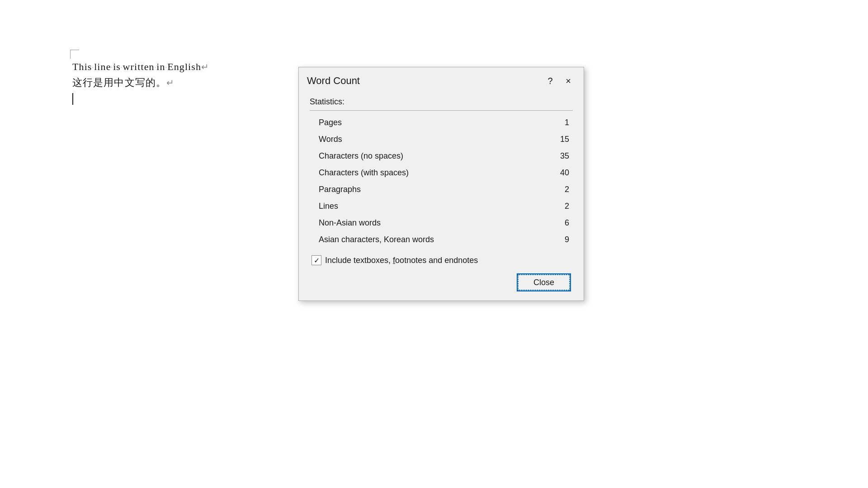 The image size is (868, 488). Describe the element at coordinates (422, 239) in the screenshot. I see `stats-label: Asian characters, Korean words` at that location.